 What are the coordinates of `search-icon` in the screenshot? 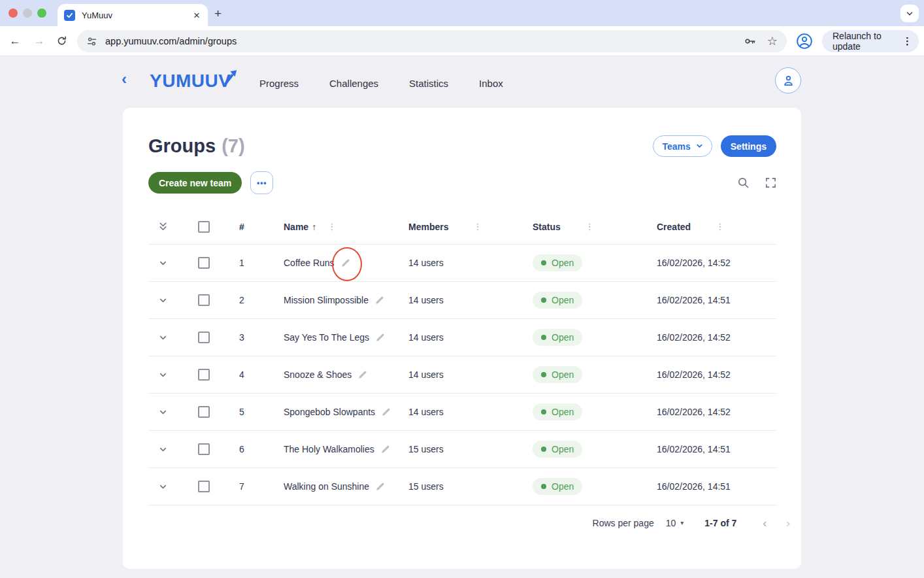 It's located at (744, 183).